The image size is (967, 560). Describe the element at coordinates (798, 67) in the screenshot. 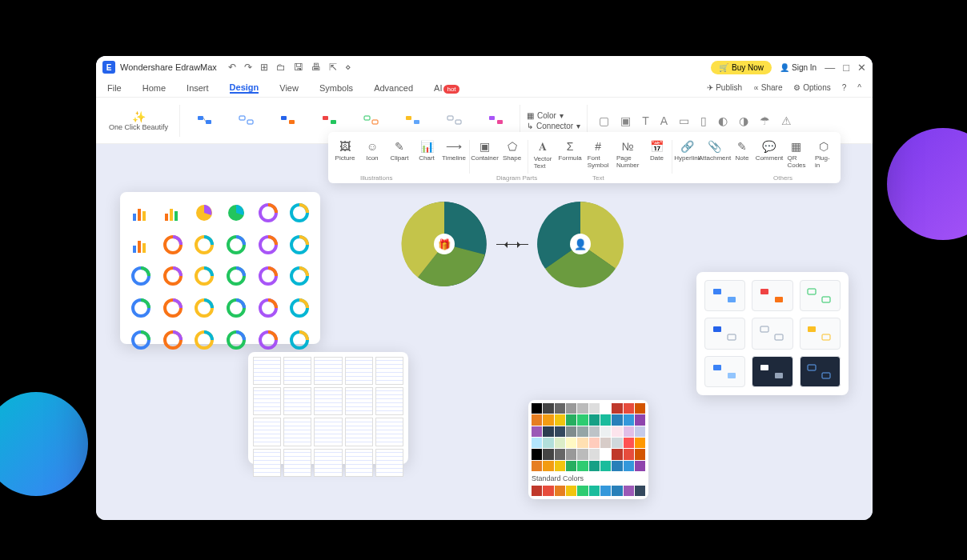

I see `sign-in-button: 👤 Sign In` at that location.